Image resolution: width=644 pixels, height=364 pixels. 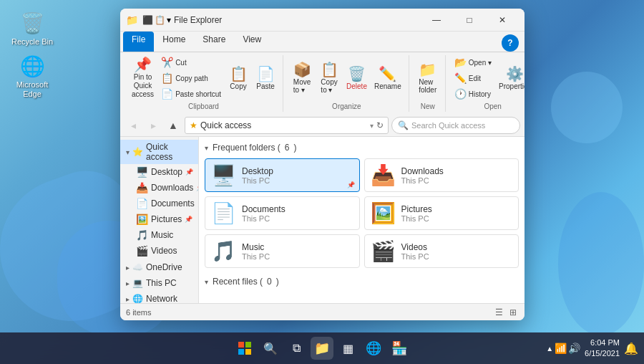 I want to click on qat-icon2: 📋, so click(x=160, y=20).